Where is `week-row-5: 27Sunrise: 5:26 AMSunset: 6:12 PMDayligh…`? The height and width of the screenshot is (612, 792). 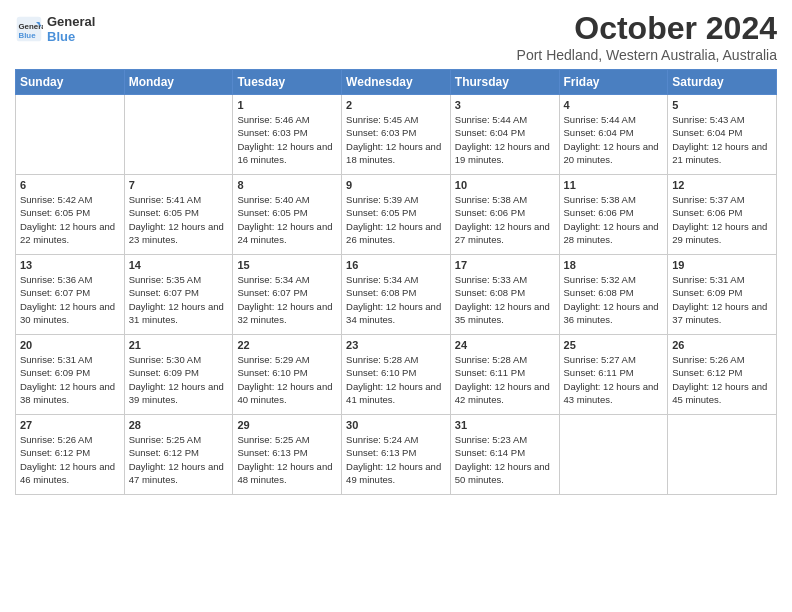 week-row-5: 27Sunrise: 5:26 AMSunset: 6:12 PMDayligh… is located at coordinates (396, 455).